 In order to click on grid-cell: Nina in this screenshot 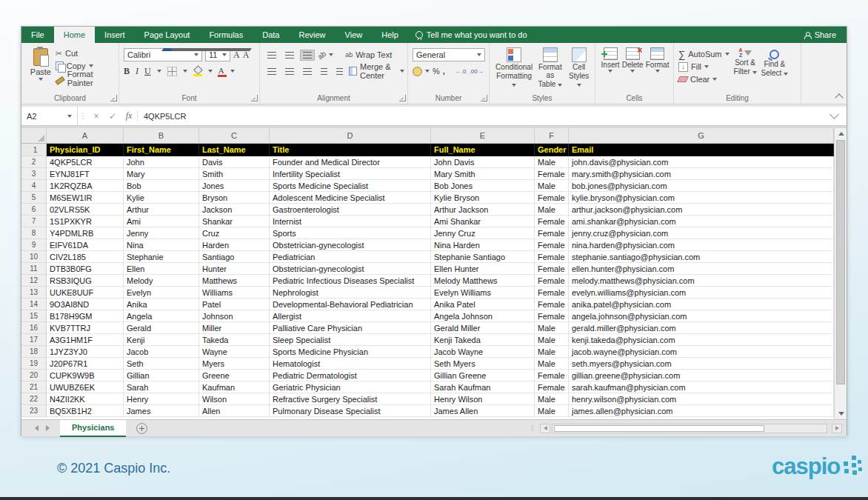, I will do `click(161, 245)`.